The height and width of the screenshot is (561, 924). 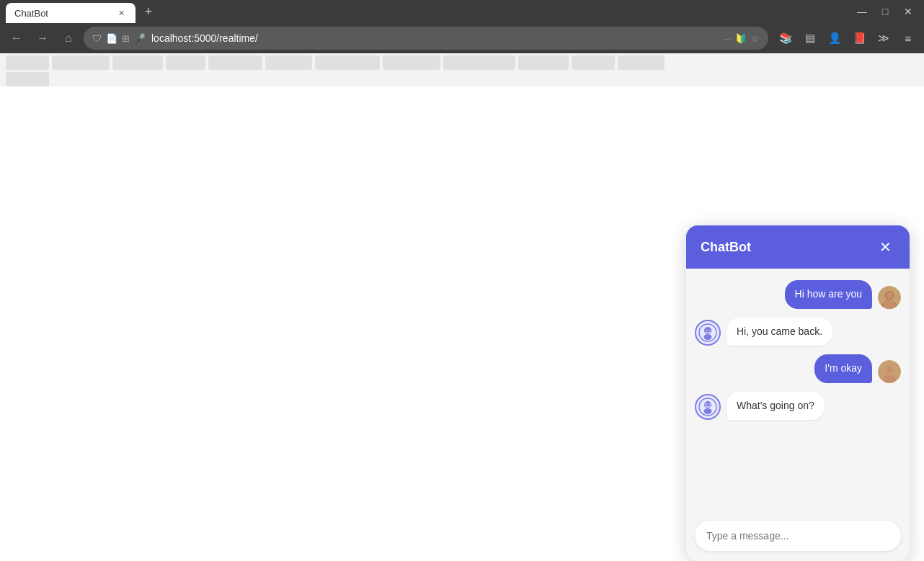 I want to click on bot-bubble-1: Hi, you came back., so click(x=780, y=332).